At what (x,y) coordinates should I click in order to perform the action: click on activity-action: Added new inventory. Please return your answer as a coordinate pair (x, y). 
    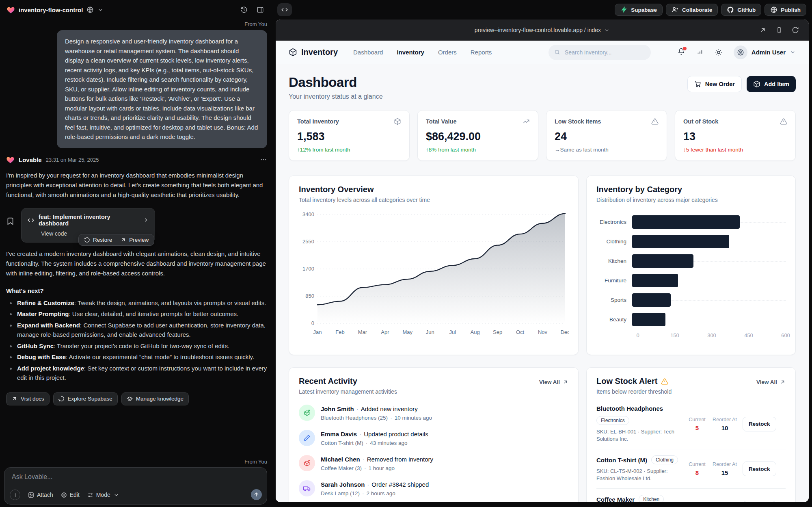
    Looking at the image, I should click on (389, 409).